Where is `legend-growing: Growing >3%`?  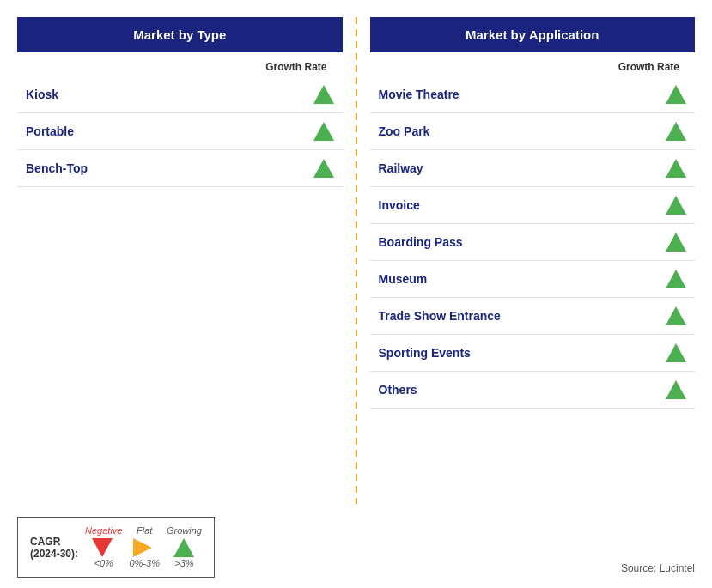 legend-growing: Growing >3% is located at coordinates (184, 548).